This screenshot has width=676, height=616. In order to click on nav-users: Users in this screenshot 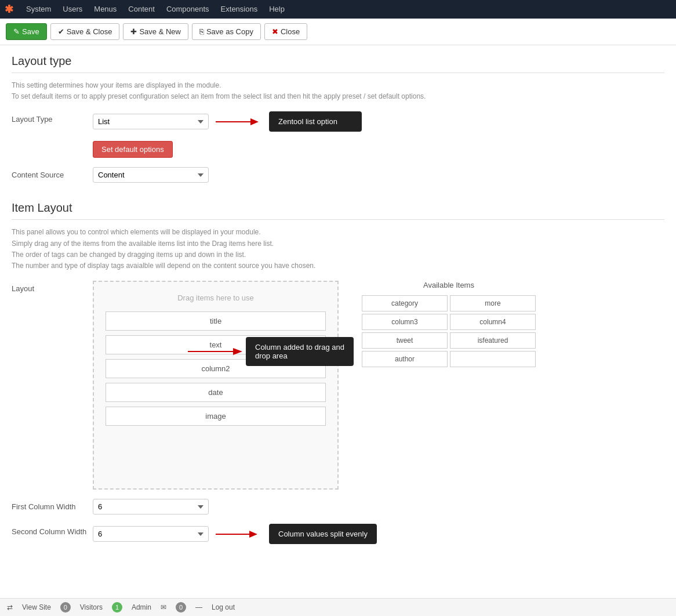, I will do `click(72, 9)`.